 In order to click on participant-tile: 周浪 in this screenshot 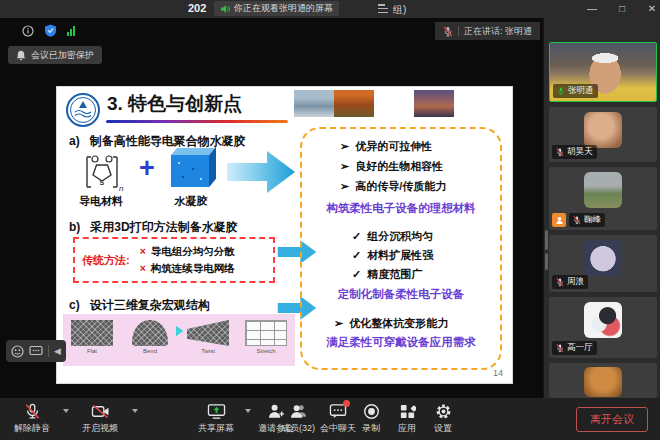, I will do `click(603, 264)`.